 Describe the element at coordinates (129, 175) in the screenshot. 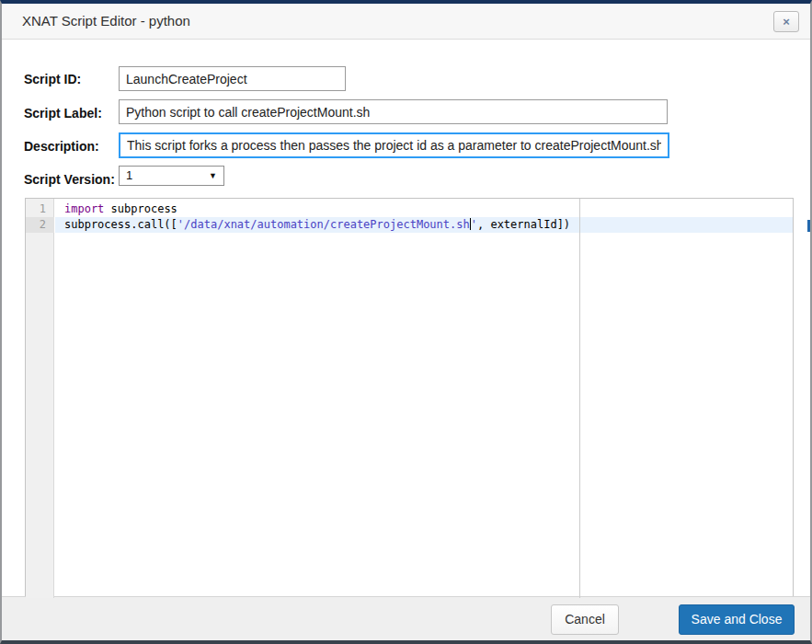

I see `script-version-value: 1` at that location.